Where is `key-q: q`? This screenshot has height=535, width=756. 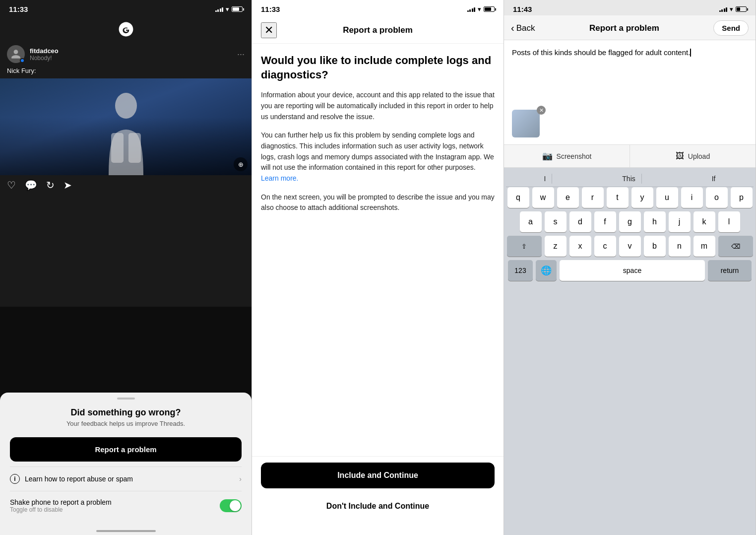
key-q: q is located at coordinates (518, 198).